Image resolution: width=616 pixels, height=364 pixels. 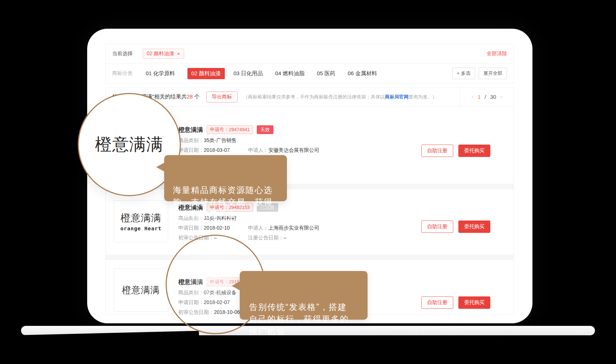 What do you see at coordinates (362, 73) in the screenshot?
I see `category-item-06: 06 金属材料` at bounding box center [362, 73].